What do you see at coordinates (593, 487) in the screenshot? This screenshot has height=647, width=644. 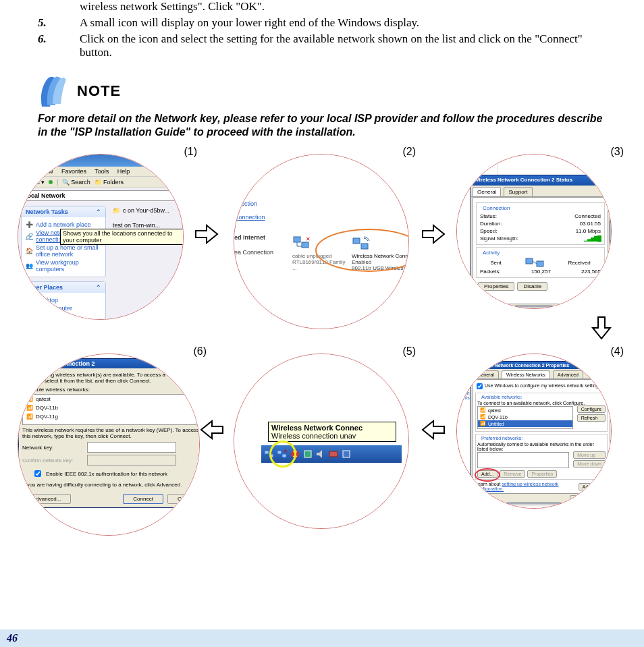 I see `advanced-button: Advanced` at bounding box center [593, 487].